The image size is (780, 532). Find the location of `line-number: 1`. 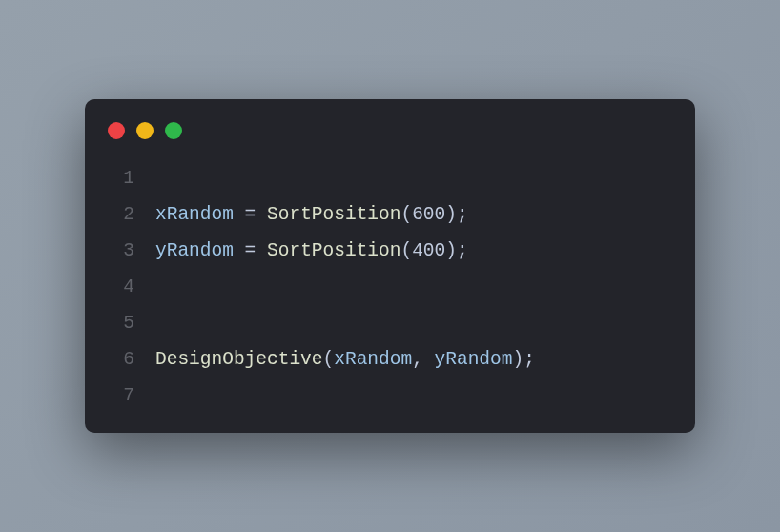

line-number: 1 is located at coordinates (121, 178).